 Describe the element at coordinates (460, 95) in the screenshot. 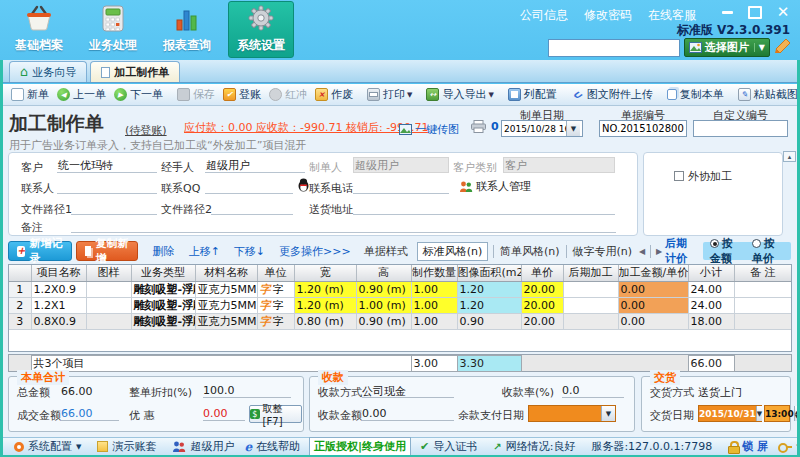

I see `import-export-button: 导入导出▼` at that location.